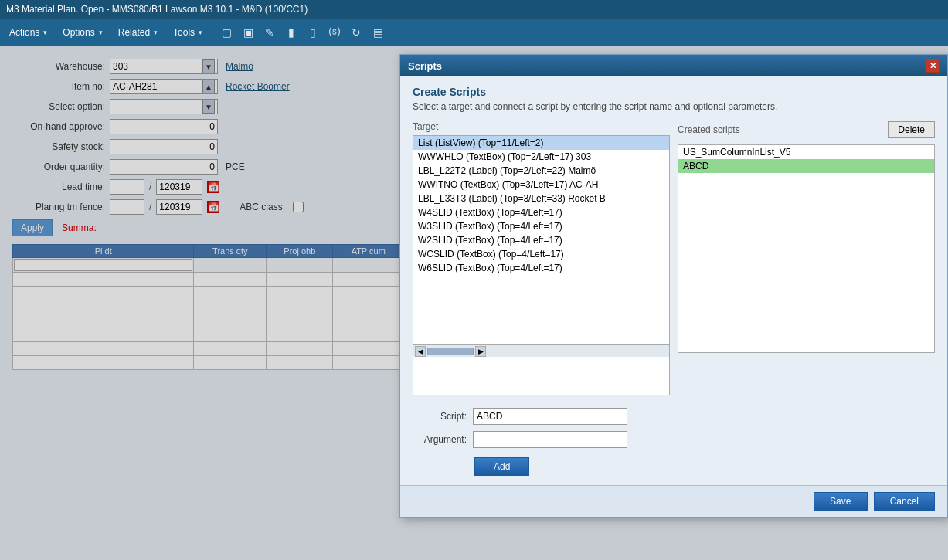 The image size is (948, 560). I want to click on delete-button: Delete, so click(912, 130).